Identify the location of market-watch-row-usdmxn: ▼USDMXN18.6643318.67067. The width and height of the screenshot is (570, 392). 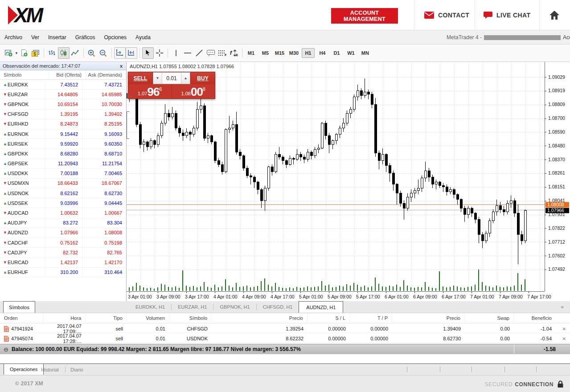
(63, 184).